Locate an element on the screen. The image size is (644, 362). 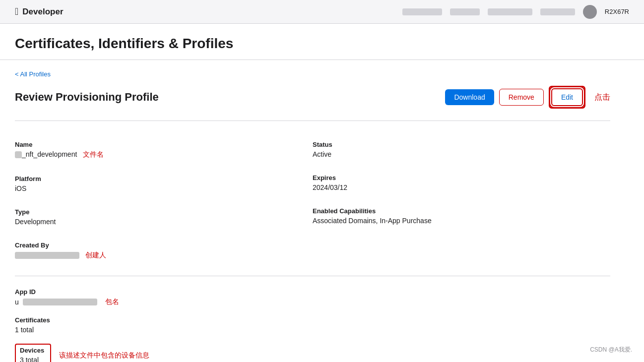
app-id-value: u 包名 is located at coordinates (313, 302).